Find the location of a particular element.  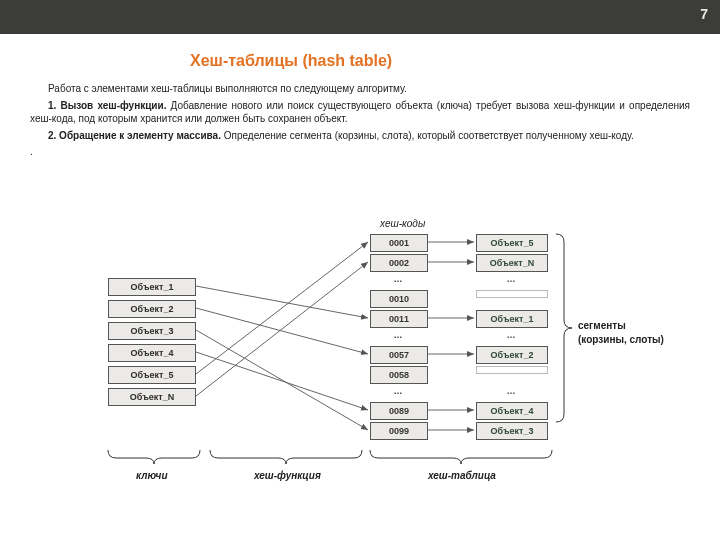

step2-rest: Определение сегмента (корзины, слота), к… is located at coordinates (429, 136).